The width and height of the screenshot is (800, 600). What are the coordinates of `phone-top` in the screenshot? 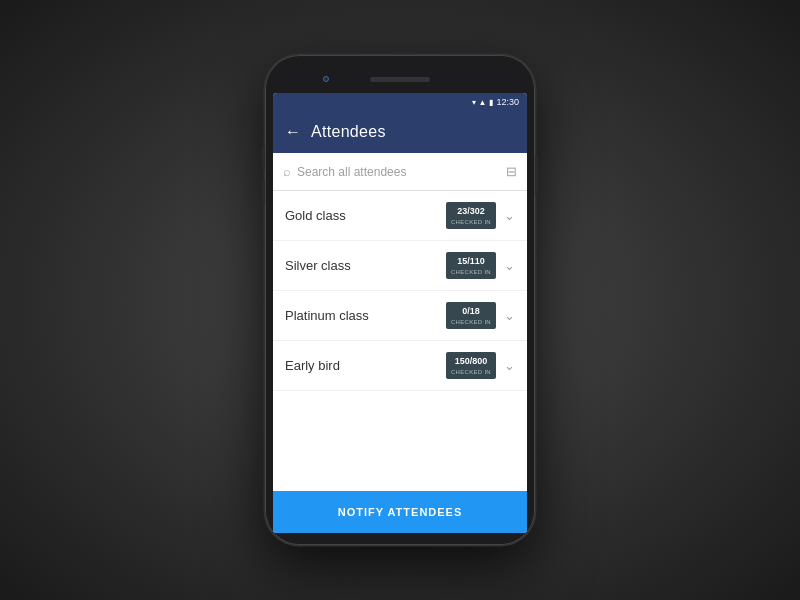 It's located at (400, 79).